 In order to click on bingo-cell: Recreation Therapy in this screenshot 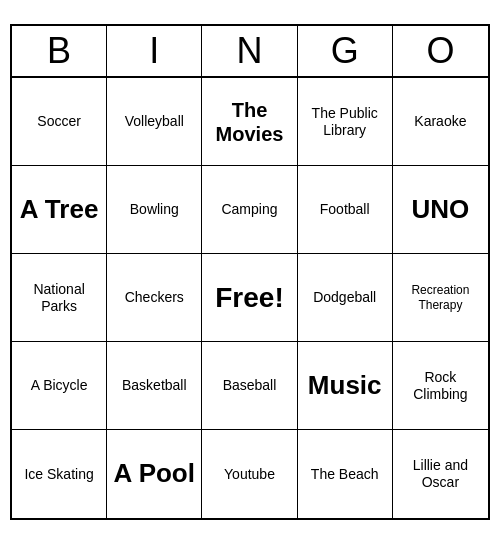, I will do `click(440, 298)`.